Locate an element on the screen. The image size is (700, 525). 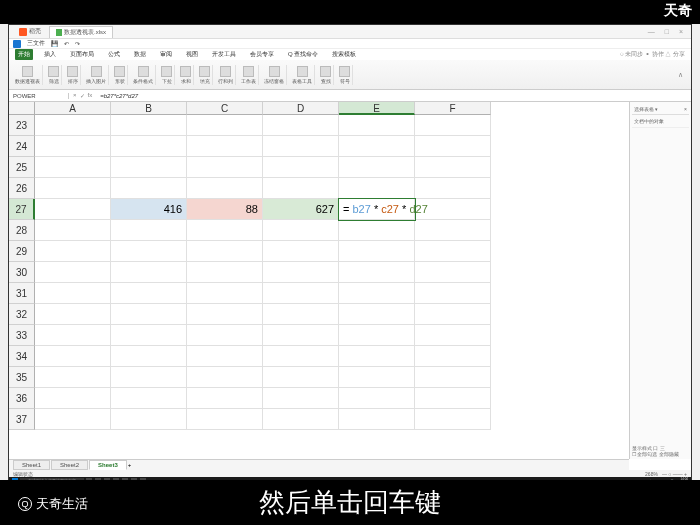
cell-b36 is located at coordinates (149, 398).